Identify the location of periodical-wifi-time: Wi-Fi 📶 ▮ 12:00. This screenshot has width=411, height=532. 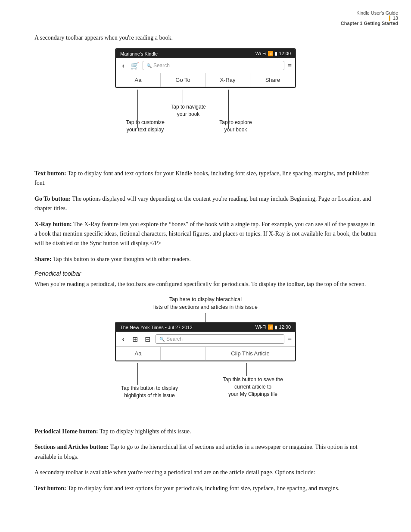
(273, 327).